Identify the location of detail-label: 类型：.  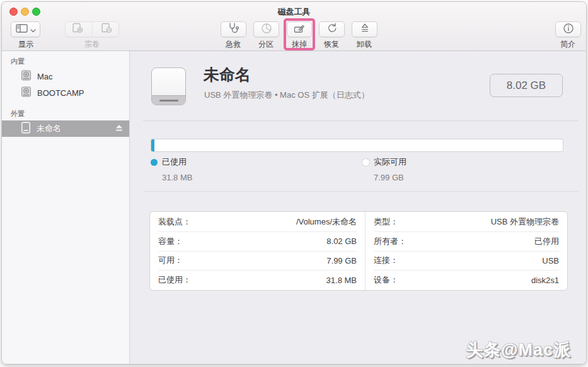
(386, 222).